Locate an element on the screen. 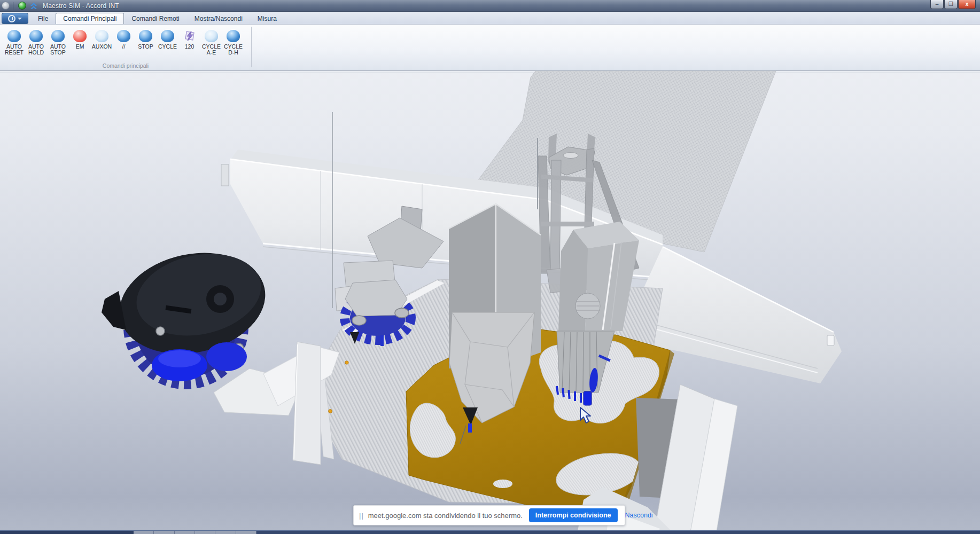 Image resolution: width=980 pixels, height=534 pixels. ribbon-group-comandi-principali: AUTO RESET AUTO HOLD AUTO STOP EM AUXON is located at coordinates (126, 48).